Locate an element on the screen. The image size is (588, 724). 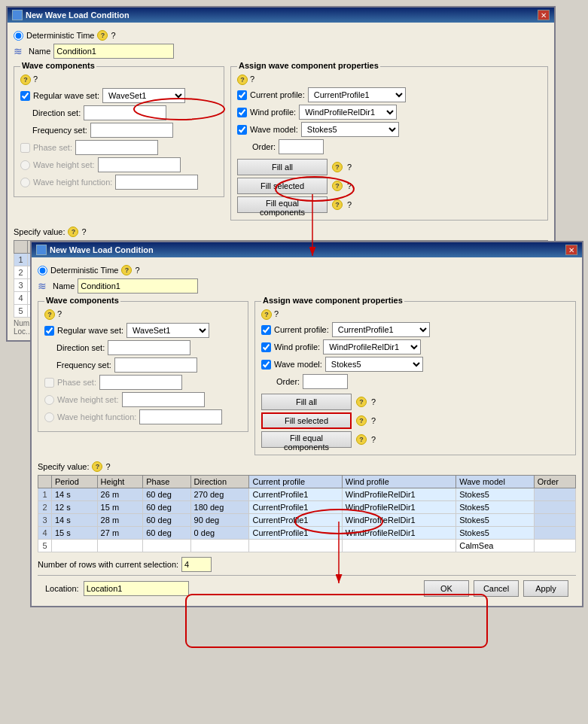
wave-model-select: Stokes5 is located at coordinates (350, 129).